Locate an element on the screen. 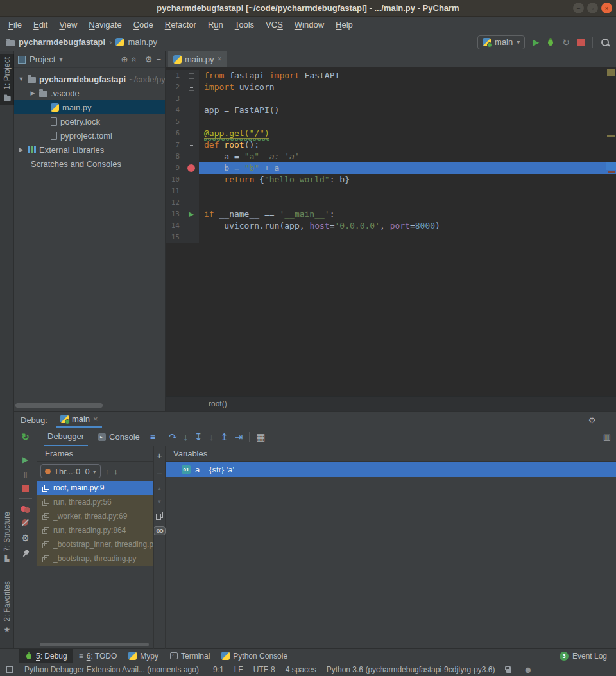  step-over-icon: ↷ is located at coordinates (173, 437).